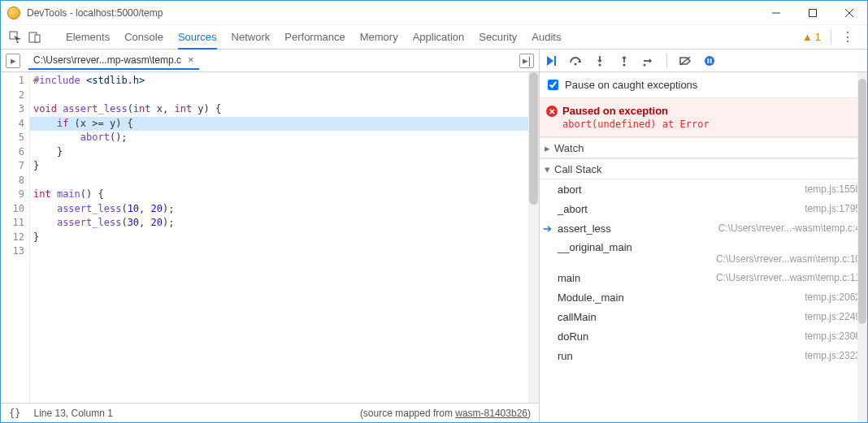  What do you see at coordinates (624, 61) in the screenshot?
I see `step-out-icon` at bounding box center [624, 61].